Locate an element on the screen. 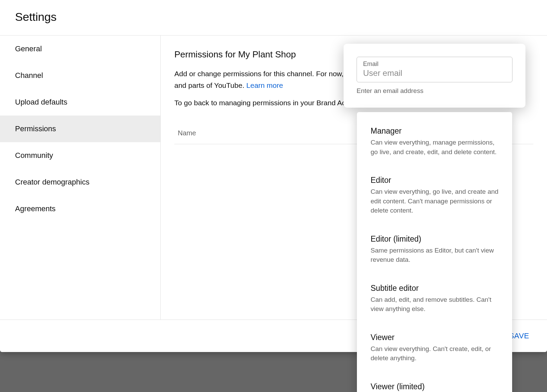  email-helper-text: Enter an email address is located at coordinates (435, 91).